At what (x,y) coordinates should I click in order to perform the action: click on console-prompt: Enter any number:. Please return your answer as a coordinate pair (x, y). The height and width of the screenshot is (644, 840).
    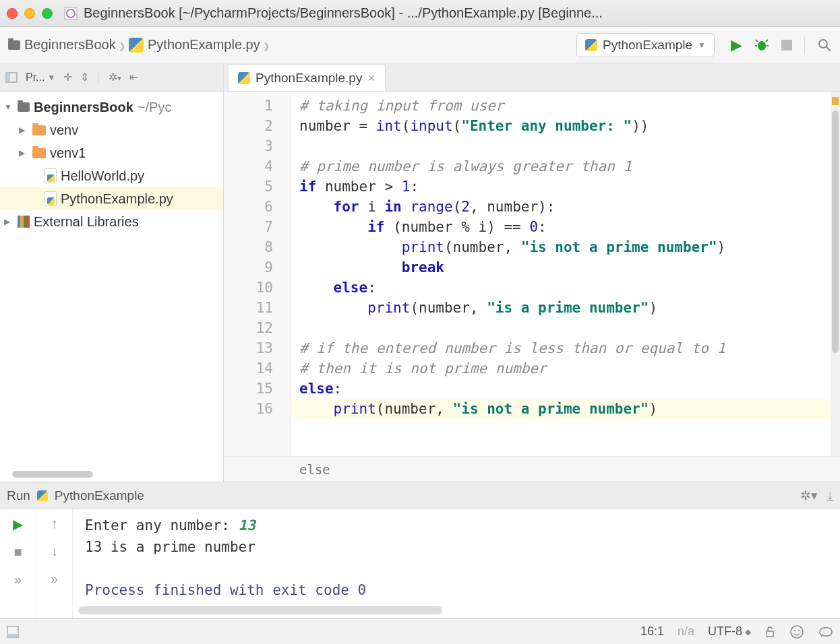
    Looking at the image, I should click on (162, 525).